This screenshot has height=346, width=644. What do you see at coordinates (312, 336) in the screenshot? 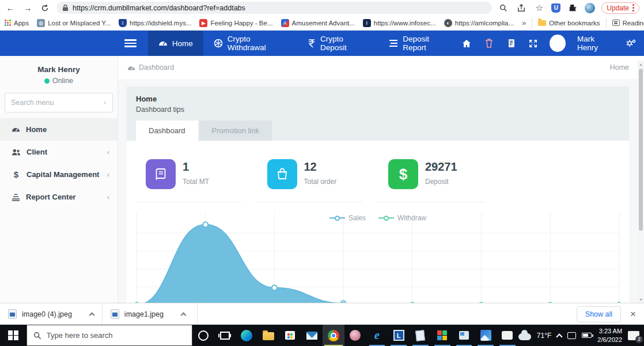
I see `mail-icon` at bounding box center [312, 336].